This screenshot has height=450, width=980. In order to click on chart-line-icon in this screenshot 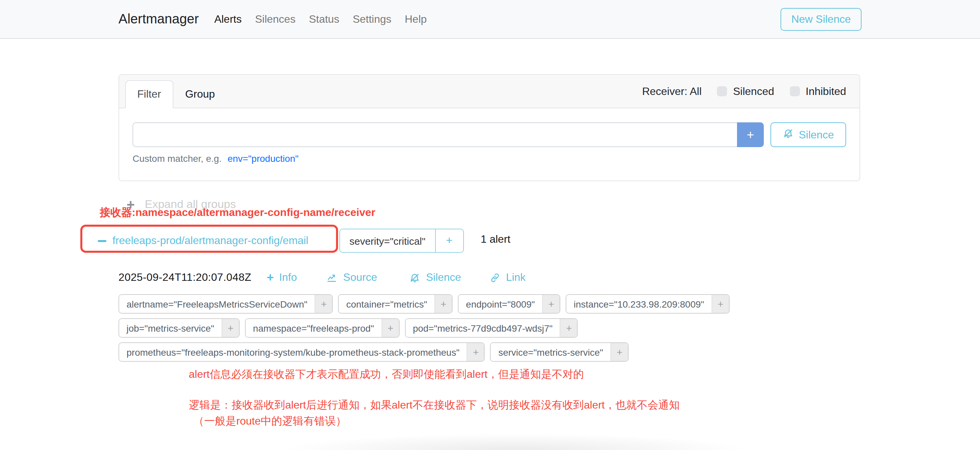, I will do `click(331, 277)`.